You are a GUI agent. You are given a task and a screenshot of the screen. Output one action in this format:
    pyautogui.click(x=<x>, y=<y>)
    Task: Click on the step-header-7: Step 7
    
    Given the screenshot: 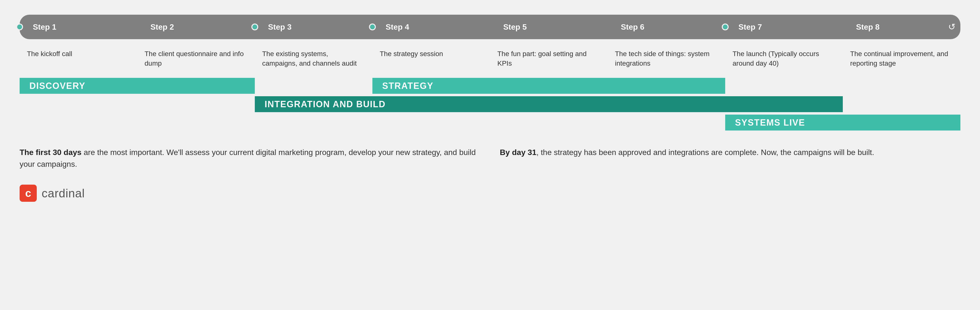 What is the action you would take?
    pyautogui.click(x=784, y=27)
    